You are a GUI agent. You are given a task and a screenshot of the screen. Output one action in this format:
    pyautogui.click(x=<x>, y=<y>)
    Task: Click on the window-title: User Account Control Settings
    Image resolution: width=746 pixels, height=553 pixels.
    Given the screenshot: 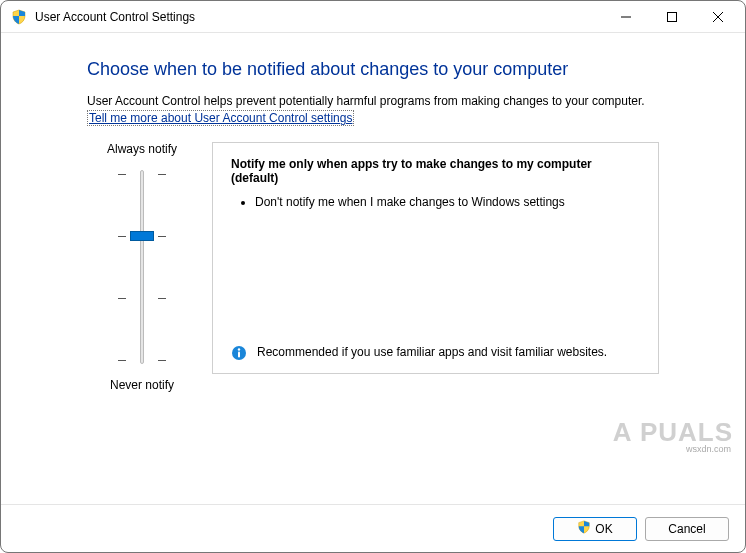 What is the action you would take?
    pyautogui.click(x=319, y=17)
    